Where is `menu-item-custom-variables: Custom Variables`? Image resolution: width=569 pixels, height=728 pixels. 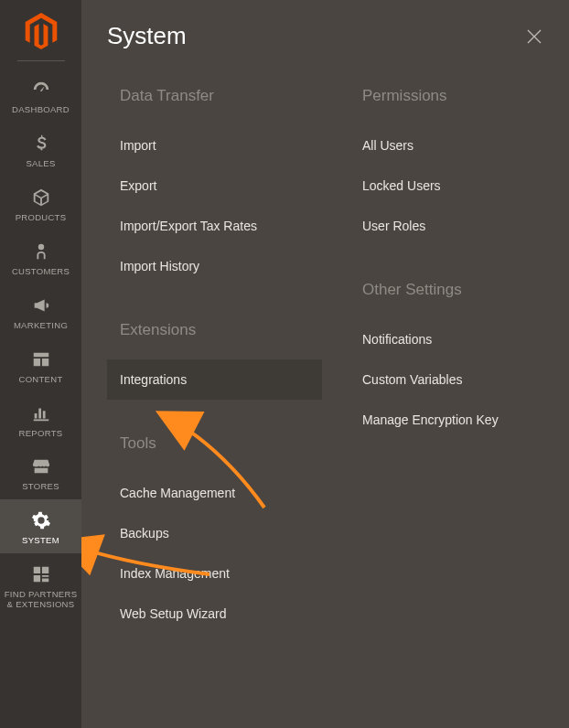 menu-item-custom-variables: Custom Variables is located at coordinates (446, 380).